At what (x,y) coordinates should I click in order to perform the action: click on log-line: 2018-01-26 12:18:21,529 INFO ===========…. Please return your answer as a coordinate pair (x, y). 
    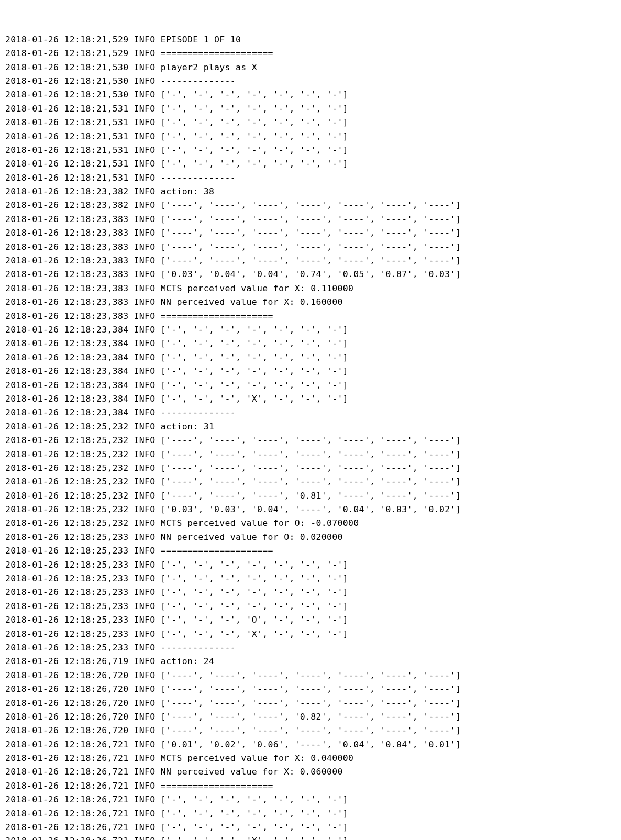
    Looking at the image, I should click on (310, 53).